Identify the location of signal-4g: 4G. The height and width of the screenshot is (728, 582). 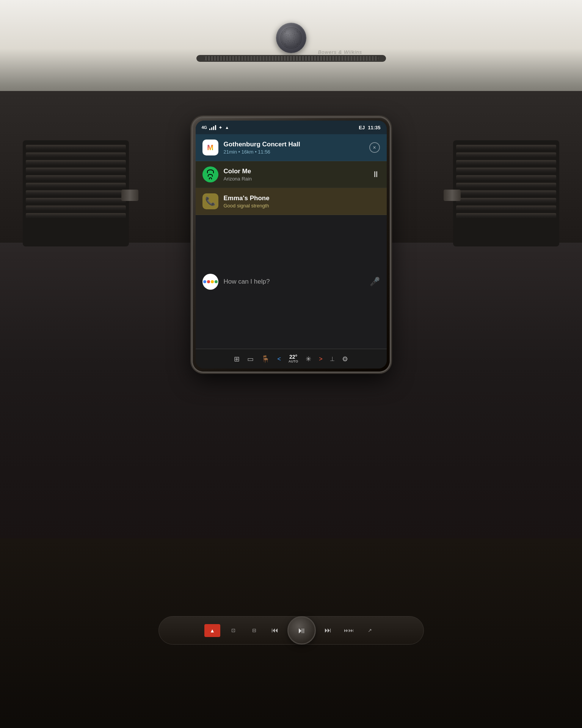
(205, 127).